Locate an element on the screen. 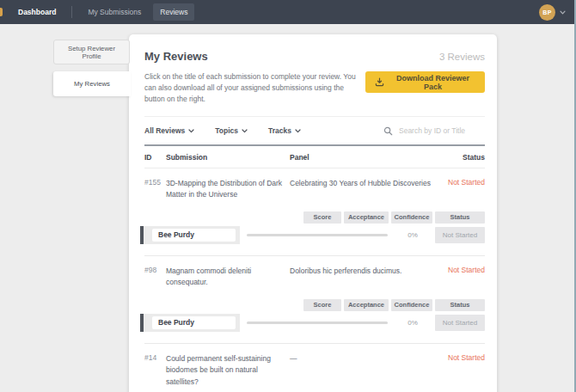 The height and width of the screenshot is (392, 576). search-input is located at coordinates (442, 131).